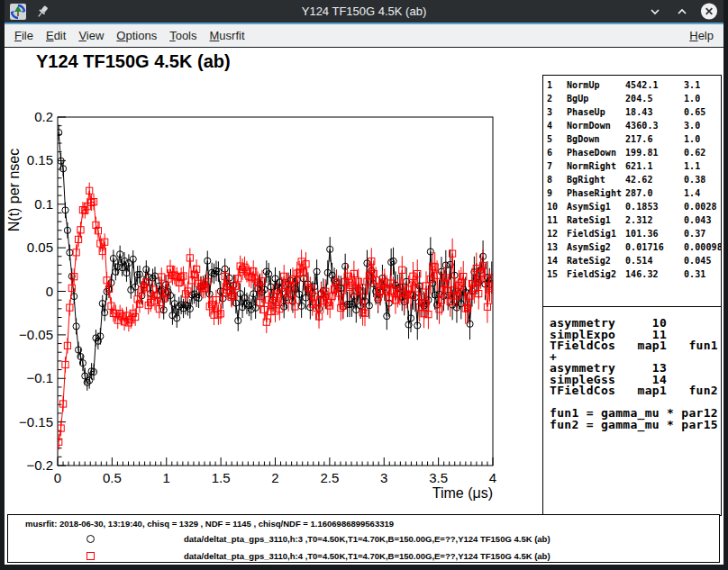 The width and height of the screenshot is (728, 570). What do you see at coordinates (596, 234) in the screenshot?
I see `param-name: FieldSig1` at bounding box center [596, 234].